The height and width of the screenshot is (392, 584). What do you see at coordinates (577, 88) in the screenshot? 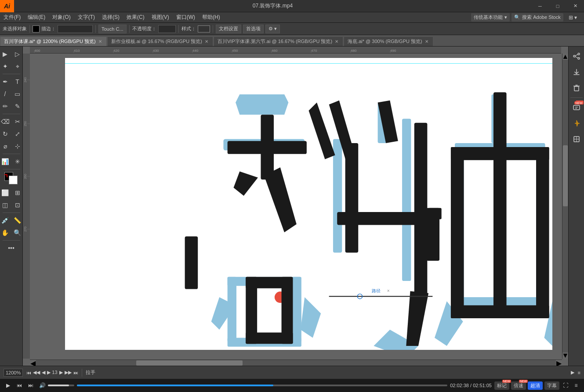
I see `delete-icon` at bounding box center [577, 88].